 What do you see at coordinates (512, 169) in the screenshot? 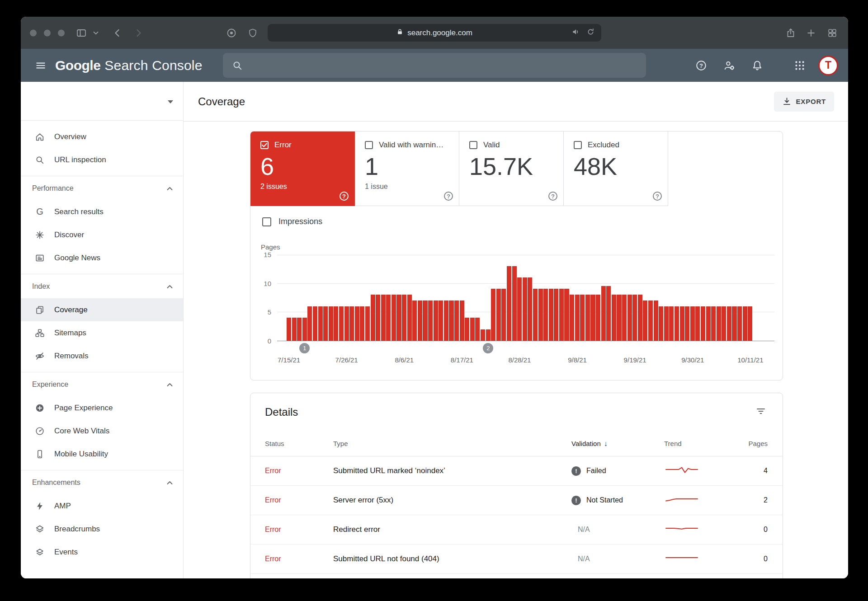
I see `summary-card-valid: Valid15.7K?` at bounding box center [512, 169].